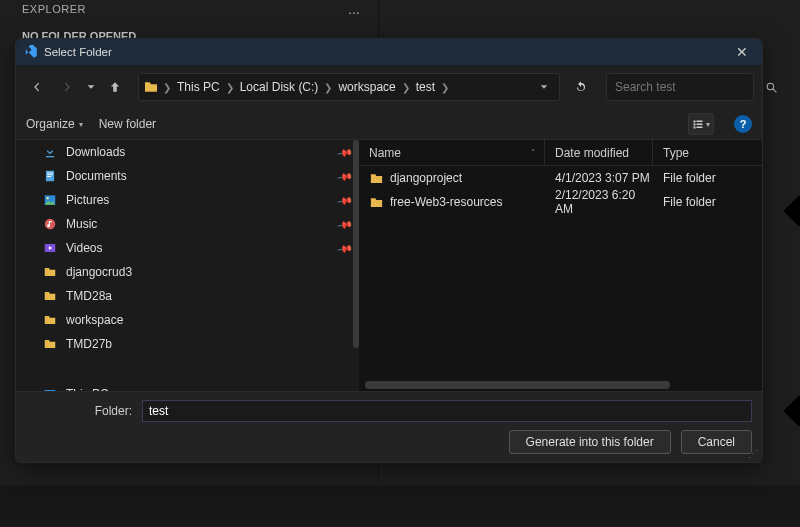 The image size is (800, 527). Describe the element at coordinates (50, 124) in the screenshot. I see `organize-label: Organize` at that location.